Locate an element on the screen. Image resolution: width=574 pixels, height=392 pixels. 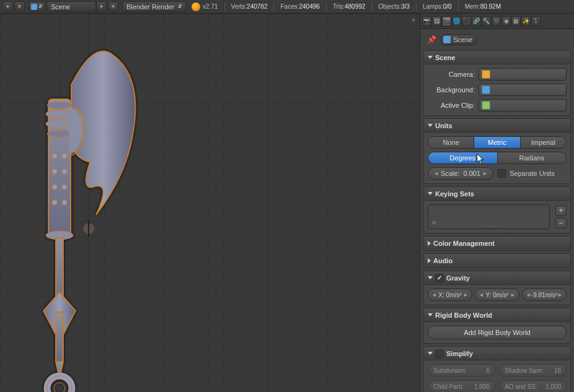
panel-scene: Scene Camera: Background: Active Clip: is located at coordinates (497, 83).